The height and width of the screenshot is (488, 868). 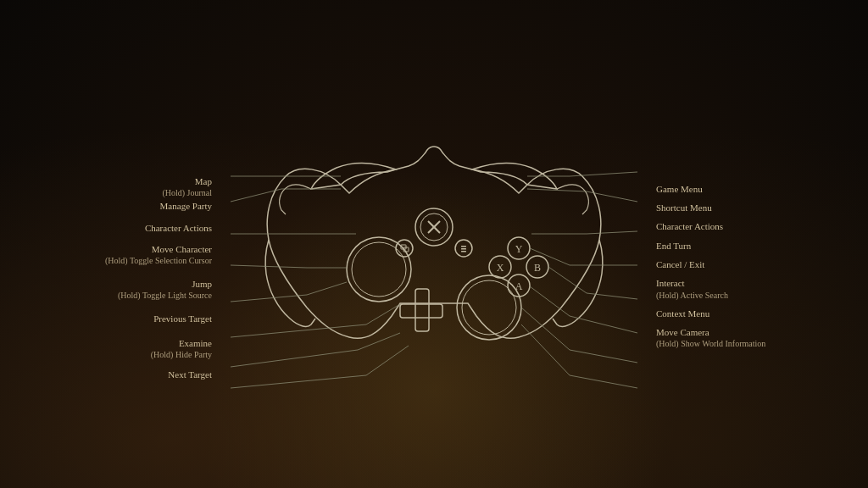 What do you see at coordinates (749, 288) in the screenshot?
I see `label-interact: Interact (Hold) Active Search` at bounding box center [749, 288].